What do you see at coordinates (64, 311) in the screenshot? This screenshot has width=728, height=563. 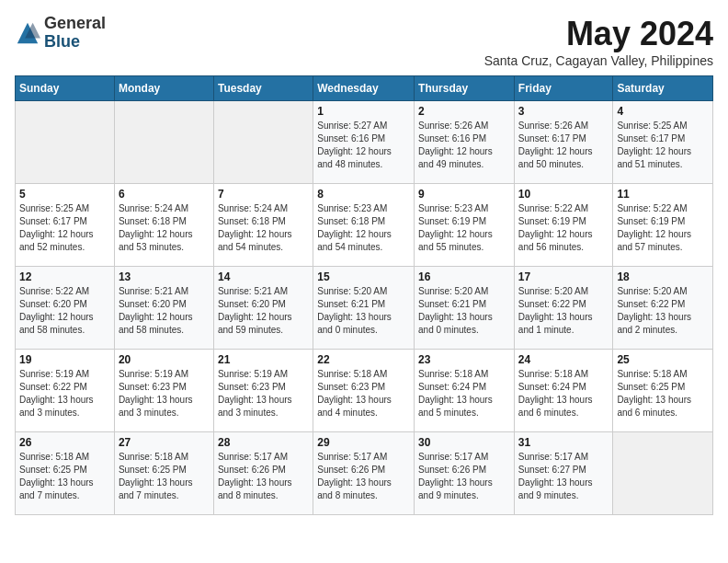 I see `day-info: Sunrise: 5:22 AMSunset: 6:20 PMDaylight:…` at bounding box center [64, 311].